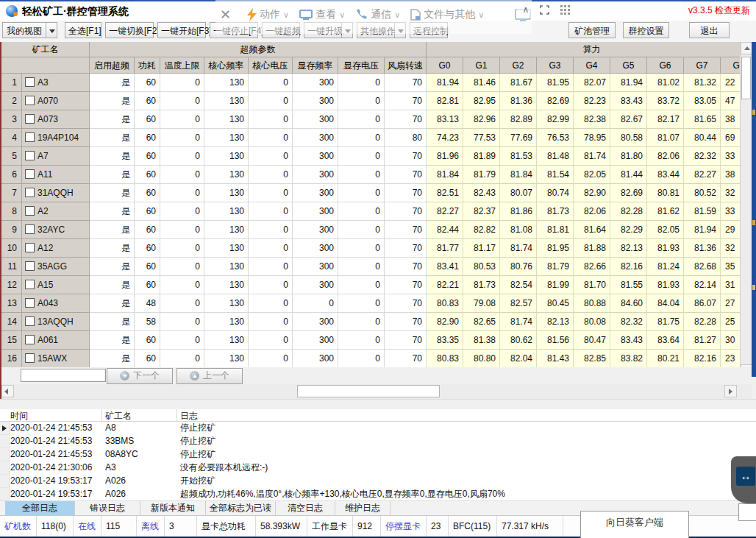  I want to click on grid-horizontal-scrollbar, so click(377, 392).